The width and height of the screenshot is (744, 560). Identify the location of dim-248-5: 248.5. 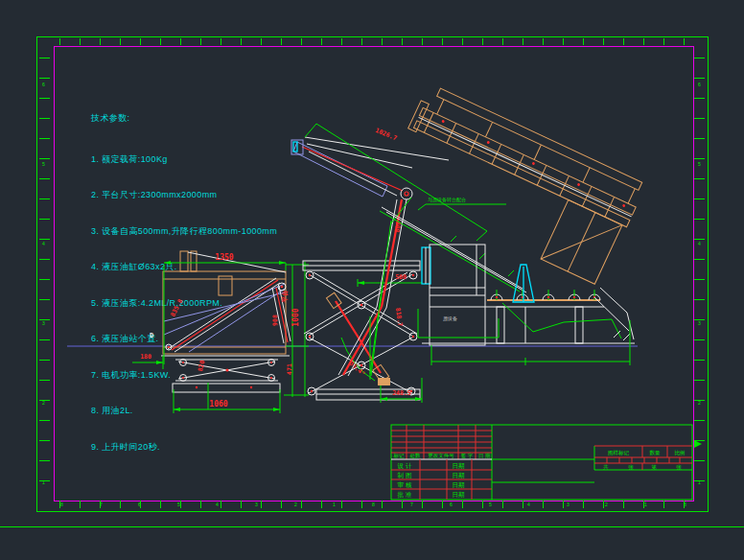
(402, 393).